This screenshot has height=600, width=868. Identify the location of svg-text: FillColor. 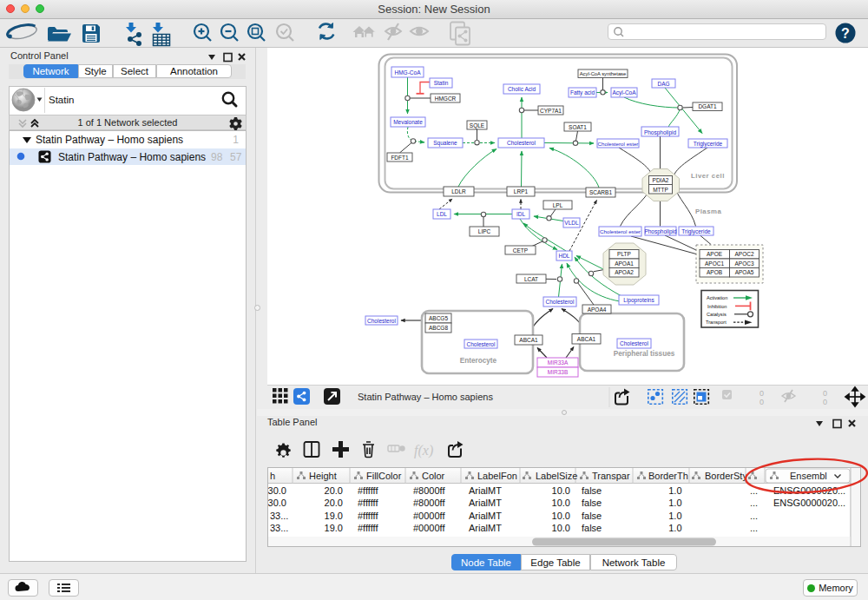
(384, 476).